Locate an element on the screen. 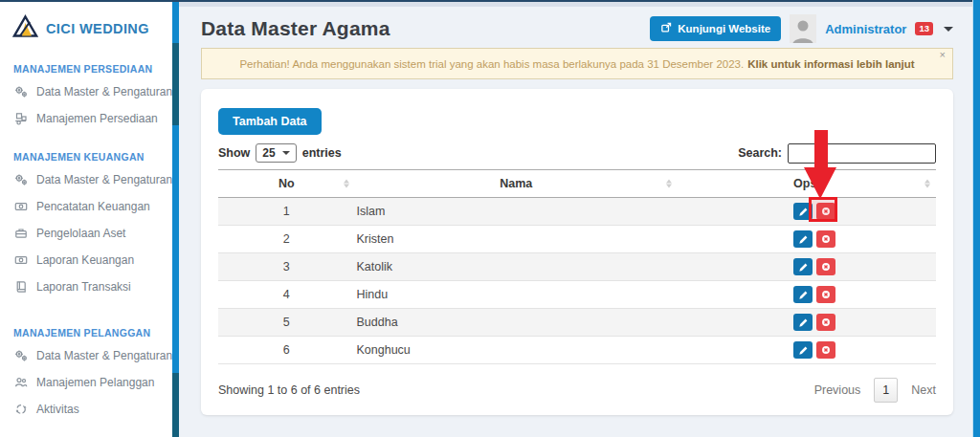 The width and height of the screenshot is (980, 437). page-scrollbar is located at coordinates (976, 218).